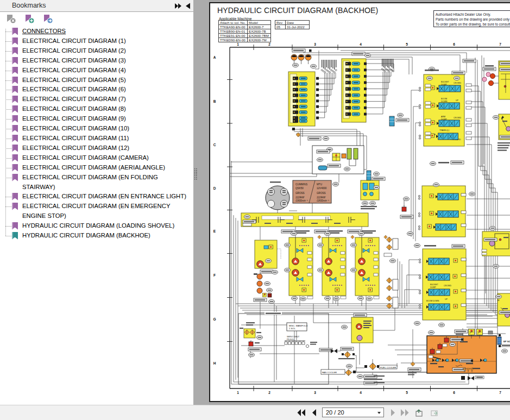 This screenshot has width=510, height=420. I want to click on combobox-caret-icon, so click(379, 413).